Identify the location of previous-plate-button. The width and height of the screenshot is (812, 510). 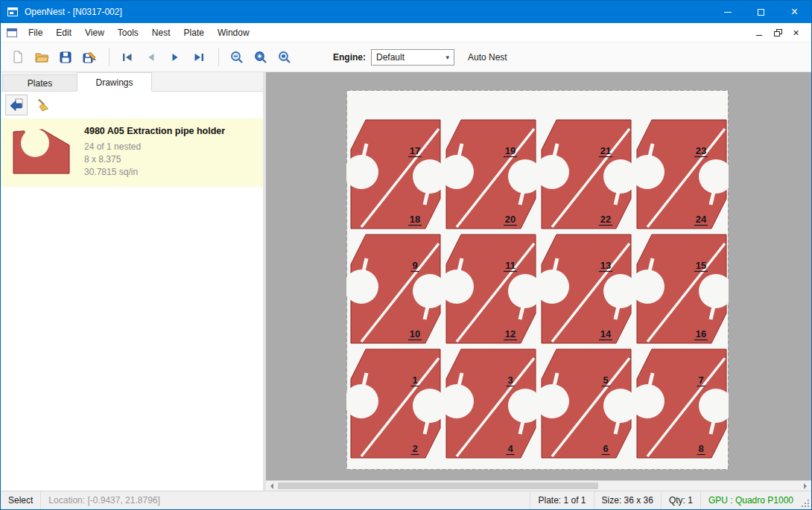
(151, 57).